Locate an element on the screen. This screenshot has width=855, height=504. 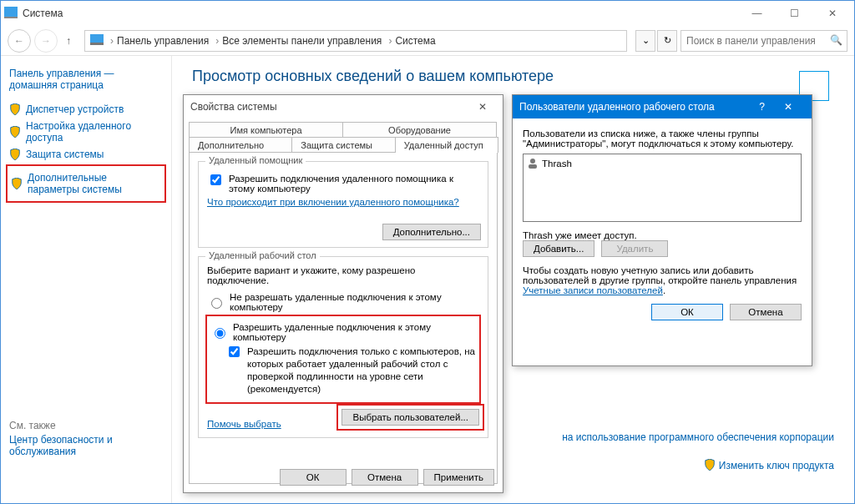
tab-hardware: Оборудование is located at coordinates (419, 130).